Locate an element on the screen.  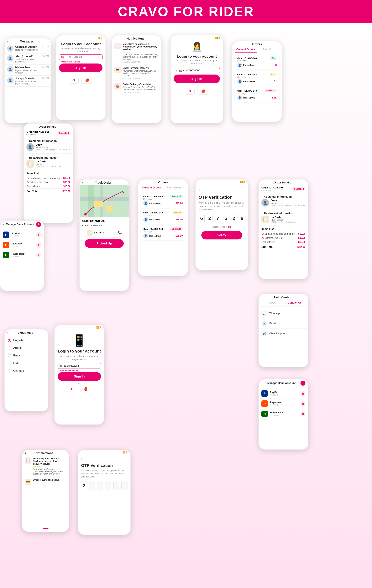
od2-items-label: Items List is located at coordinates (283, 230).